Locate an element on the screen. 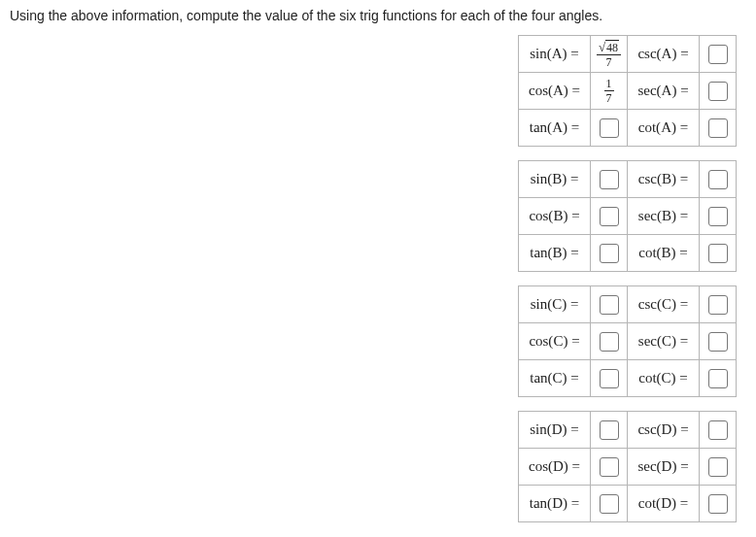 The image size is (756, 537). label-cos-A: cos(A) = is located at coordinates (555, 91).